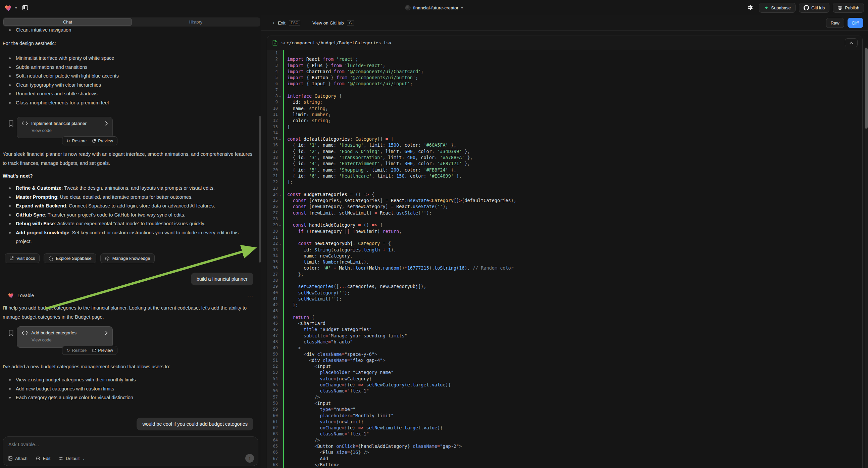 The width and height of the screenshot is (868, 468). I want to click on tab-chat: Chat, so click(67, 22).